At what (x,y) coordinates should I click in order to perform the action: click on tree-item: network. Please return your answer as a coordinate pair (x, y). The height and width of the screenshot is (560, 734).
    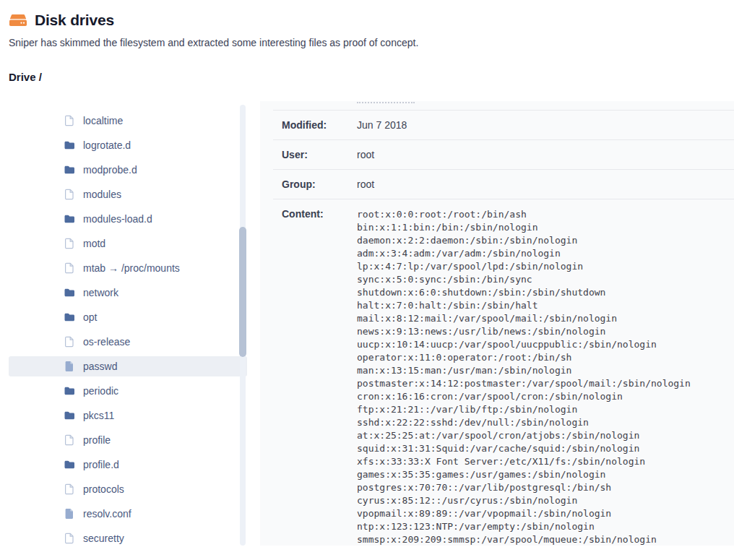
    Looking at the image, I should click on (128, 293).